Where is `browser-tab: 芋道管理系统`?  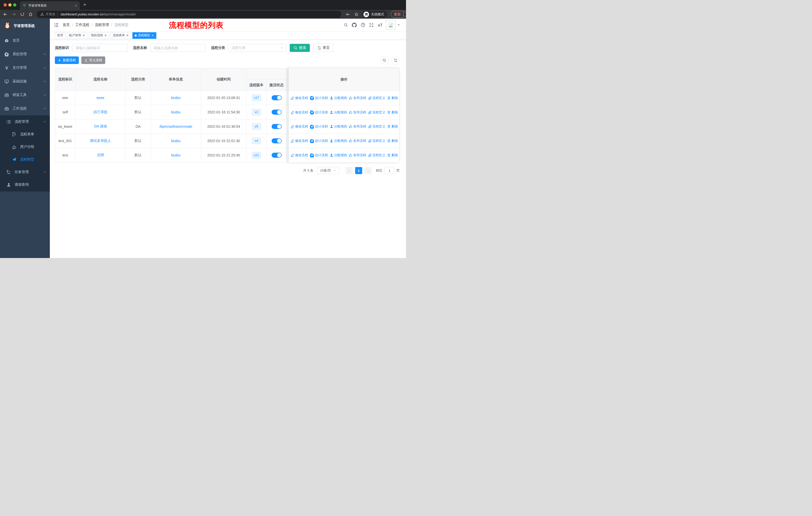 browser-tab: 芋道管理系统 is located at coordinates (50, 5).